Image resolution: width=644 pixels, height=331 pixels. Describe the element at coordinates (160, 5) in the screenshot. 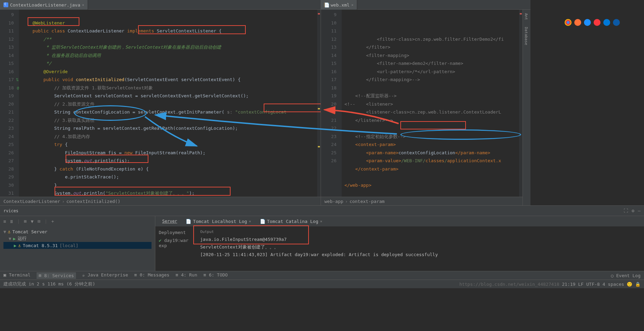

I see `left-editor-tabs: ContextLoaderListener.java ×` at that location.